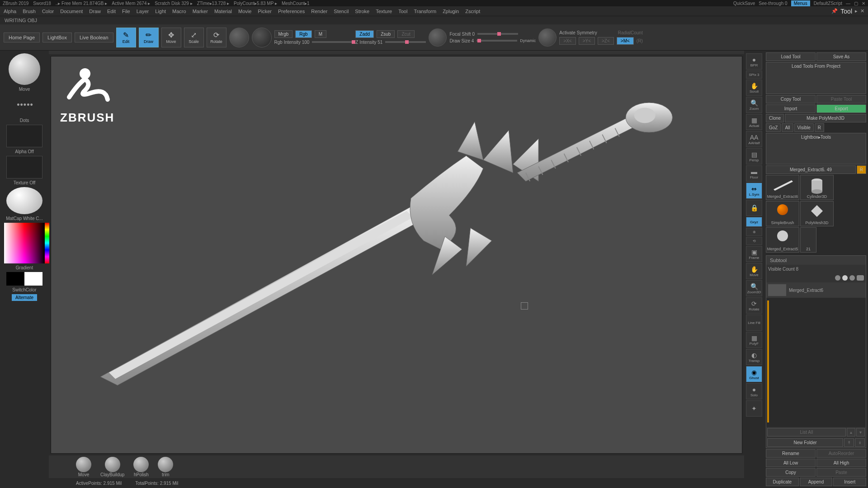 The height and width of the screenshot is (488, 868). I want to click on rgb-intensity-slider, so click(332, 42).